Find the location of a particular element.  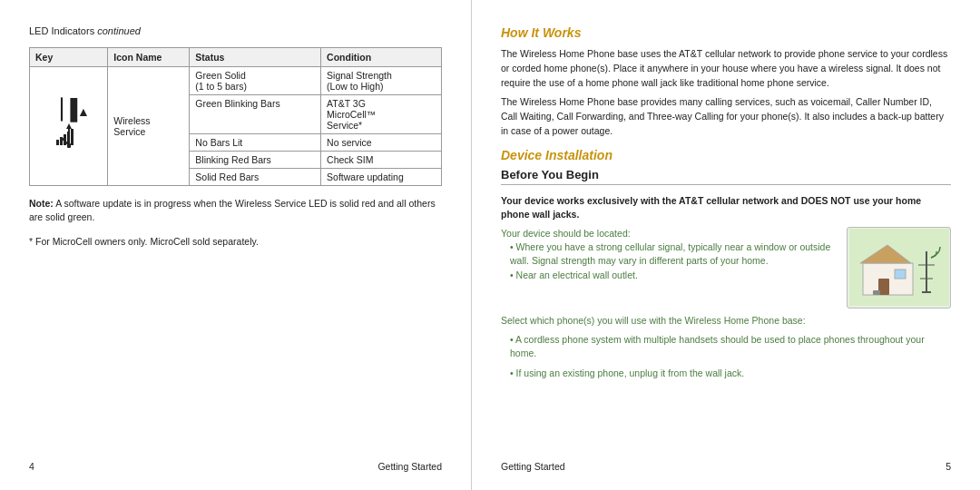

illustration-area: Your device should be located: • Where y… is located at coordinates (726, 268).